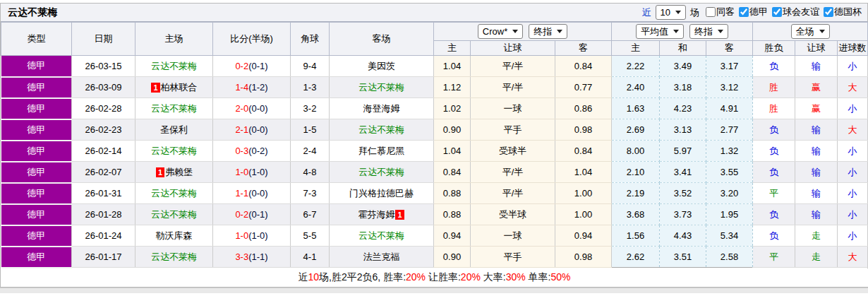 This screenshot has height=296, width=868. I want to click on avg-draw-cell: 3.13, so click(683, 130).